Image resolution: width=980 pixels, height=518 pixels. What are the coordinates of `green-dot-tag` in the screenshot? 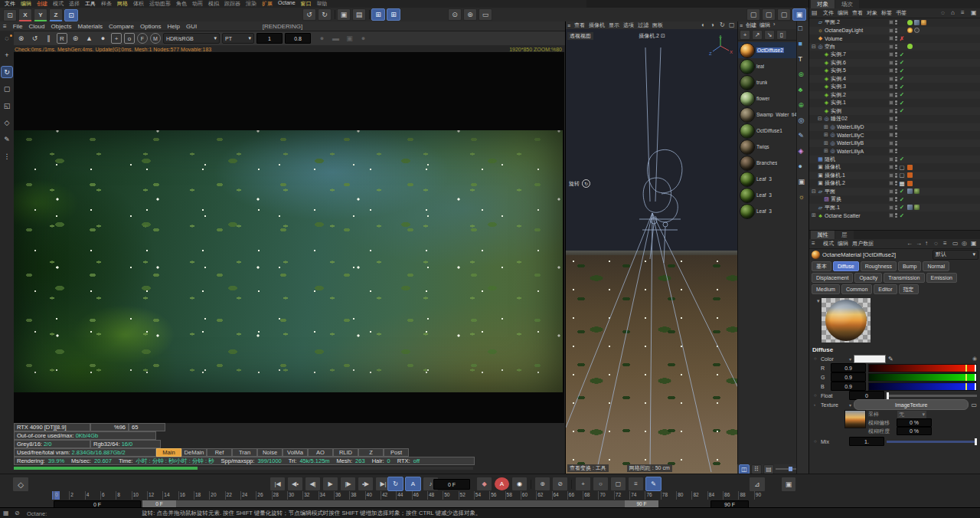 It's located at (910, 46).